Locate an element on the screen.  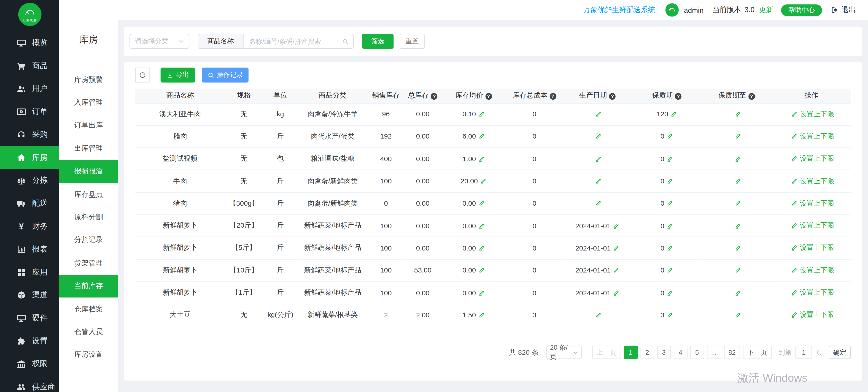
sidebar-item-cart: 商品 is located at coordinates (30, 66).